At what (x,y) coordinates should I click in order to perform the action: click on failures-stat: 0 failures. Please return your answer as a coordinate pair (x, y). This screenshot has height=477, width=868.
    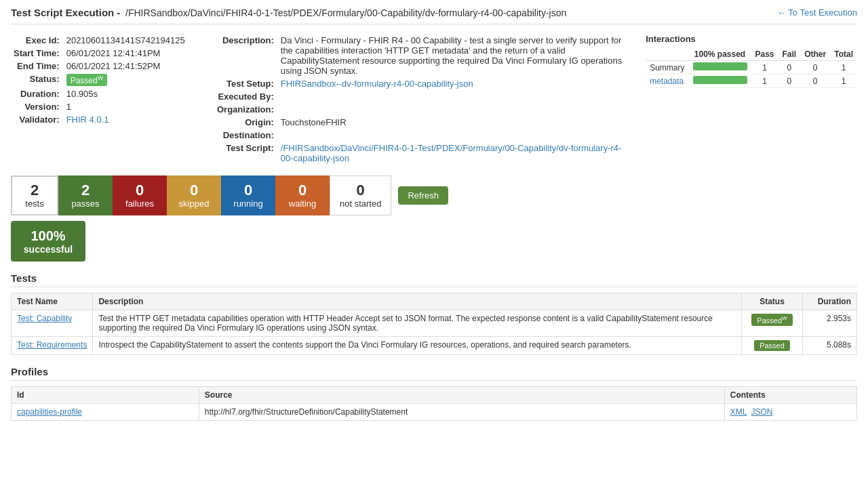
    Looking at the image, I should click on (140, 195).